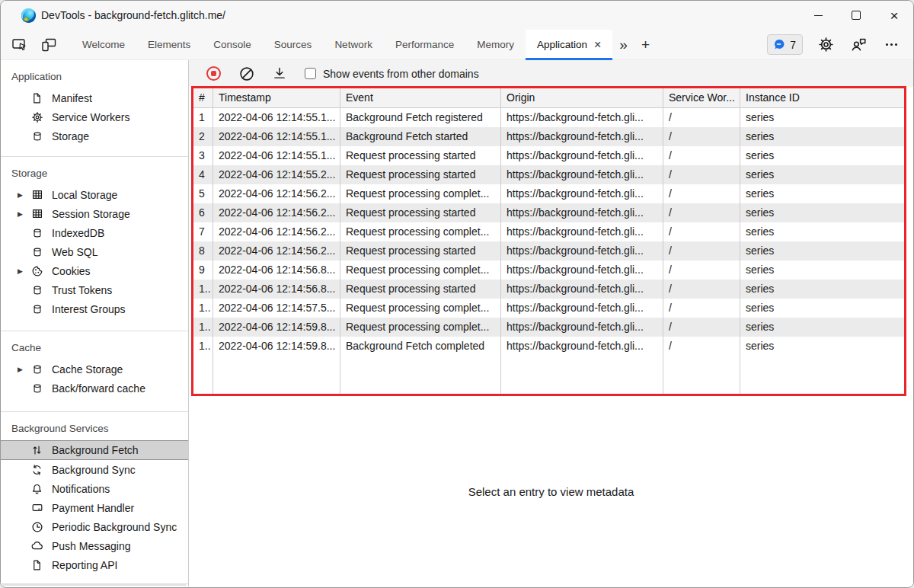  Describe the element at coordinates (548, 175) in the screenshot. I see `table-row: 42022-04-06 12:14:55.2...Request process…` at that location.